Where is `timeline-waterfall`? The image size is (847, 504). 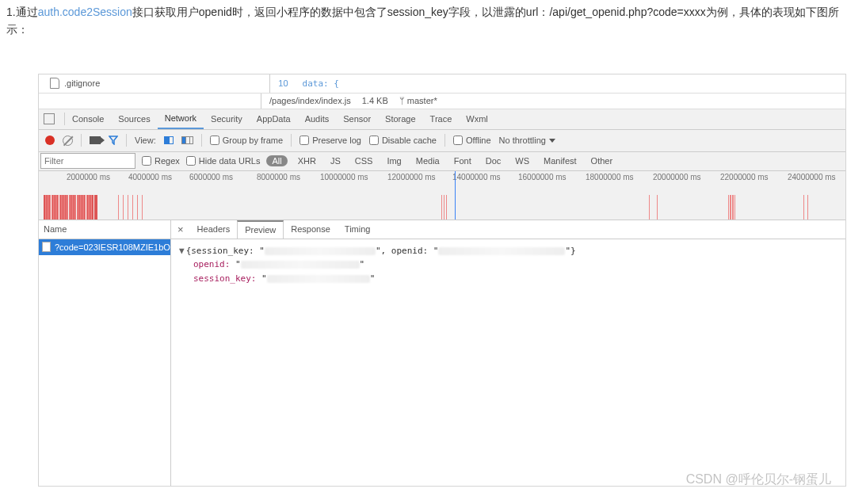
timeline-waterfall is located at coordinates (442, 207).